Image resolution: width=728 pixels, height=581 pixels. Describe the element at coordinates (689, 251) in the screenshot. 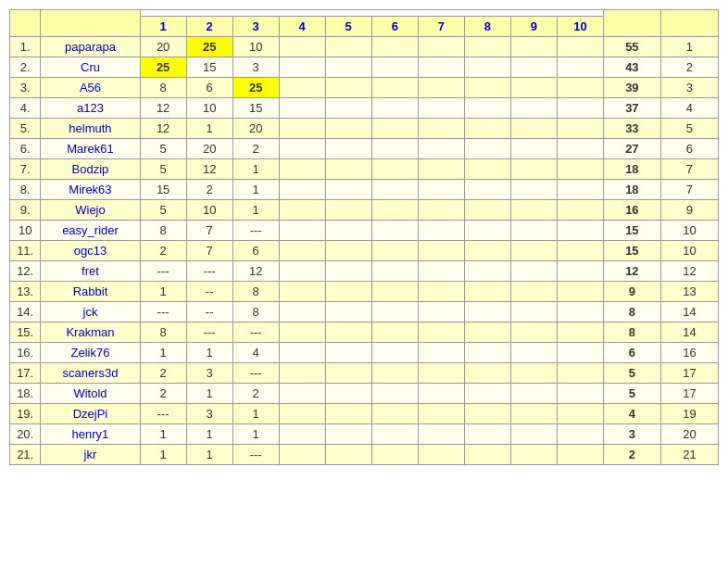

I see `cell-miejsce: 10` at that location.